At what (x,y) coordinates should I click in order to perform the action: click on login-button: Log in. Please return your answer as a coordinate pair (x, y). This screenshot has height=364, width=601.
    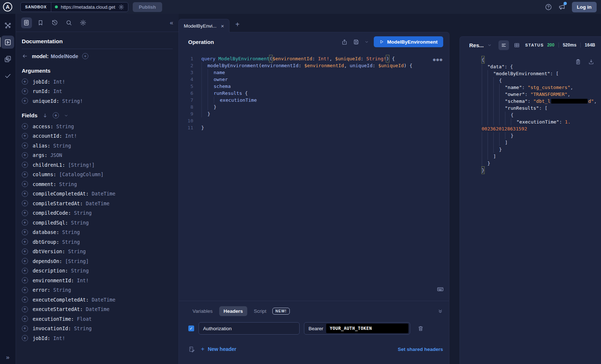
    Looking at the image, I should click on (585, 7).